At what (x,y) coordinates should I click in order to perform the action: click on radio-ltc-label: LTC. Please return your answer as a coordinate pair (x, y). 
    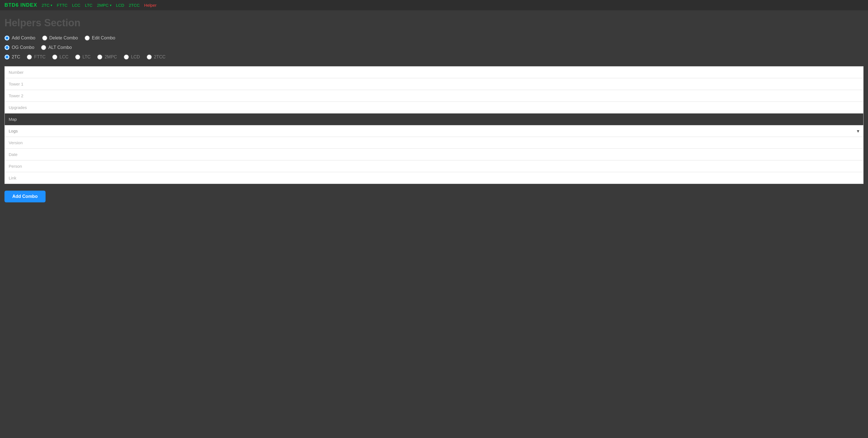
    Looking at the image, I should click on (87, 57).